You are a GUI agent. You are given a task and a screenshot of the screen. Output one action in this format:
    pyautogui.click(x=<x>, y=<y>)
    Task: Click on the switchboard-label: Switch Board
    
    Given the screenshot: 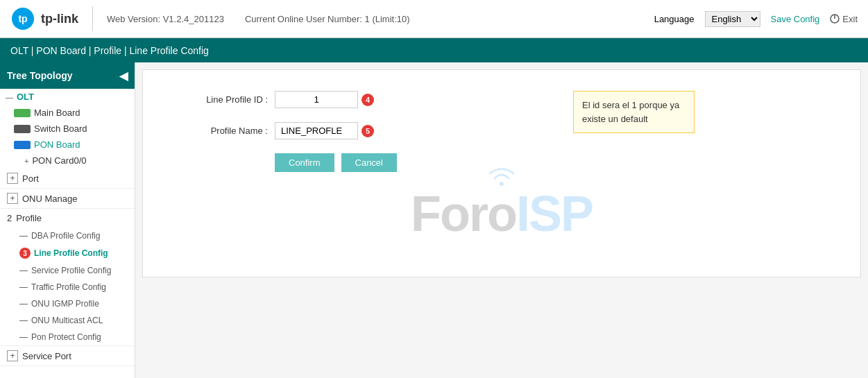 What is the action you would take?
    pyautogui.click(x=61, y=129)
    